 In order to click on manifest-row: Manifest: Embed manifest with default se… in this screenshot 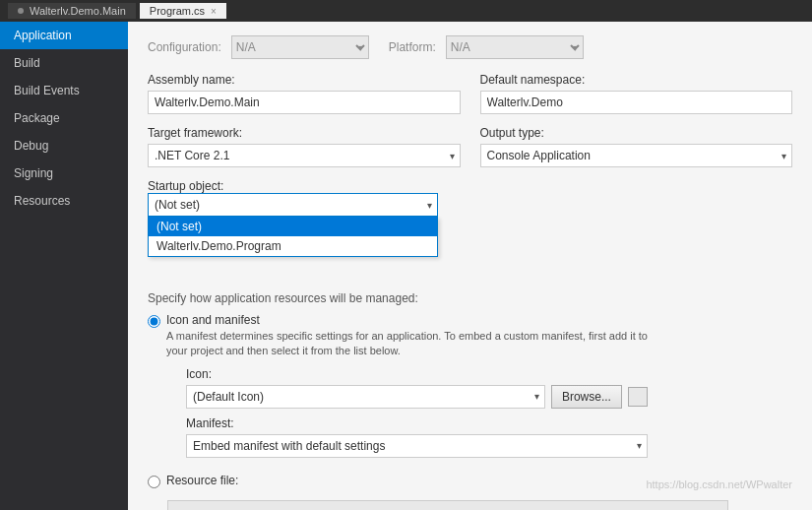, I will do `click(417, 437)`.